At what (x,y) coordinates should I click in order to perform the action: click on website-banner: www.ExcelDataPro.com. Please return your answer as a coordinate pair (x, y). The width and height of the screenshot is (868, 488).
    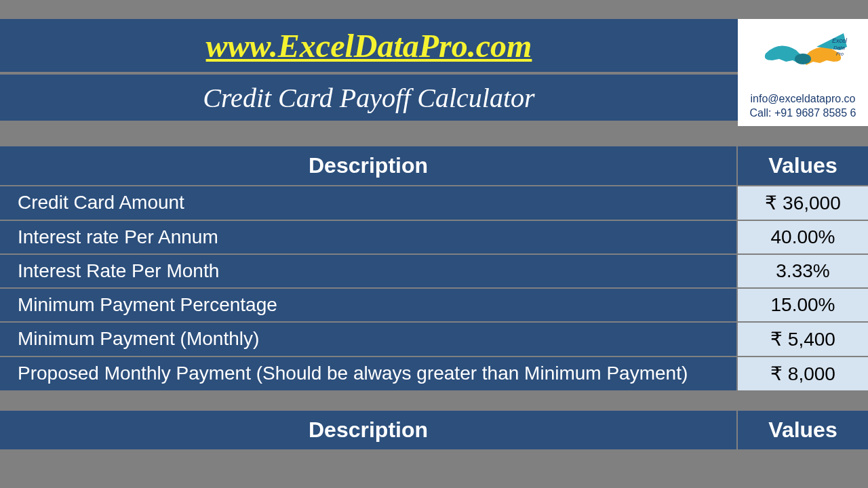
    Looking at the image, I should click on (369, 47).